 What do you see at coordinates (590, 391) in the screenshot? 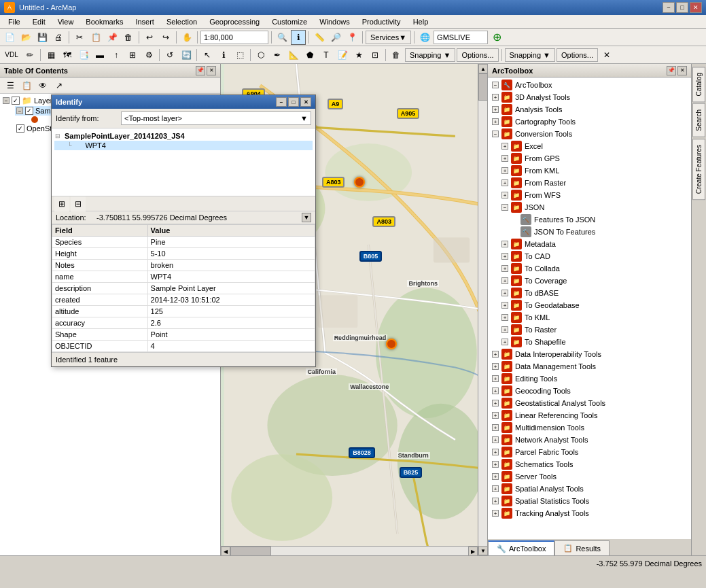
I see `toolbox-item-24: + 📁 Geocoding Tools` at bounding box center [590, 391].